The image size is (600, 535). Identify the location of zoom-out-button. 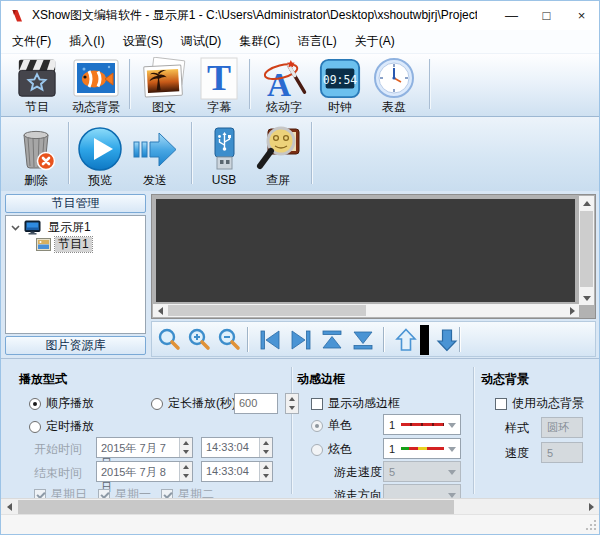
(229, 340).